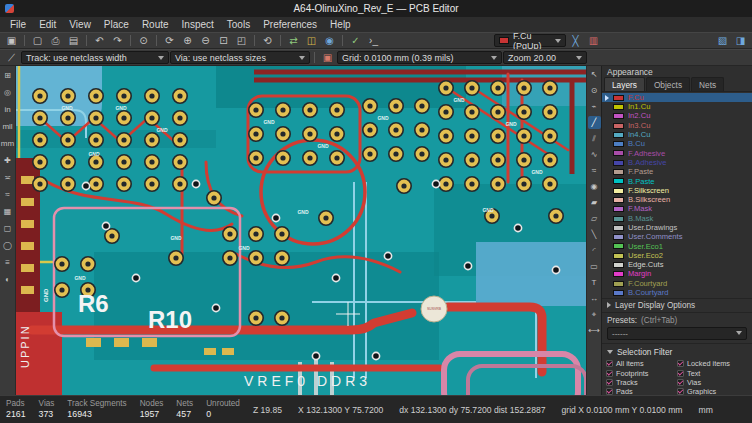 The image size is (752, 423). Describe the element at coordinates (712, 392) in the screenshot. I see `selection-filter-item: Graphics` at that location.